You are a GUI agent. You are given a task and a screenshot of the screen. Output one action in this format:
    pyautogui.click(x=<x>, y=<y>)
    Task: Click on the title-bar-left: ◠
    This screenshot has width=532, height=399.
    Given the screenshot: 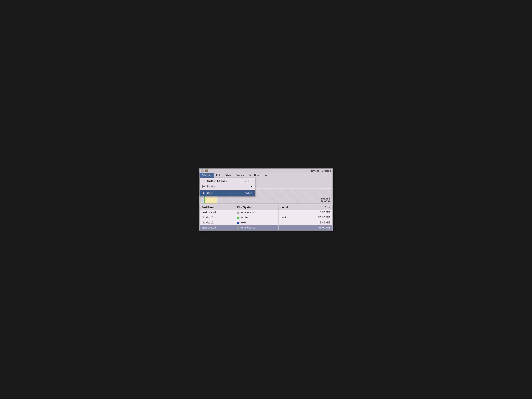 What is the action you would take?
    pyautogui.click(x=205, y=171)
    